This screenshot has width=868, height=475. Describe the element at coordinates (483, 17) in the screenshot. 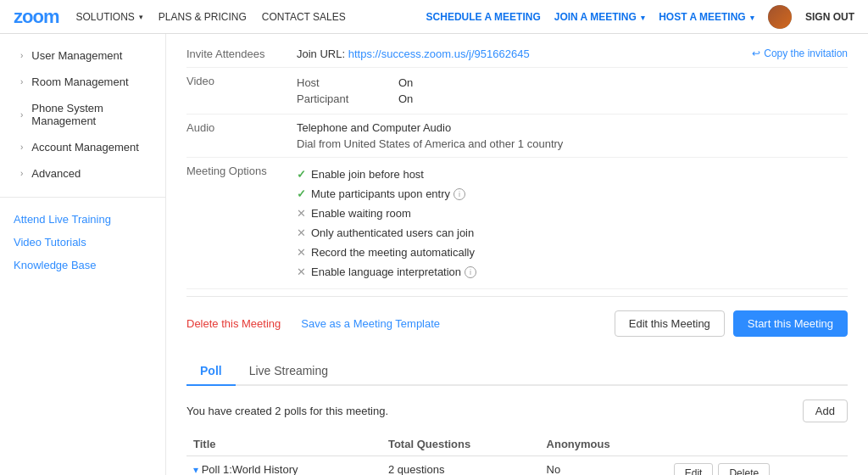

I see `schedule-meeting-link: SCHEDULE A MEETING` at that location.